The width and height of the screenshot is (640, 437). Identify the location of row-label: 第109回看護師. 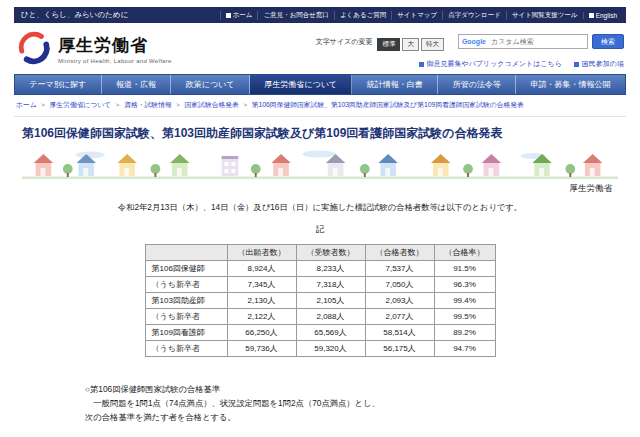
(186, 333).